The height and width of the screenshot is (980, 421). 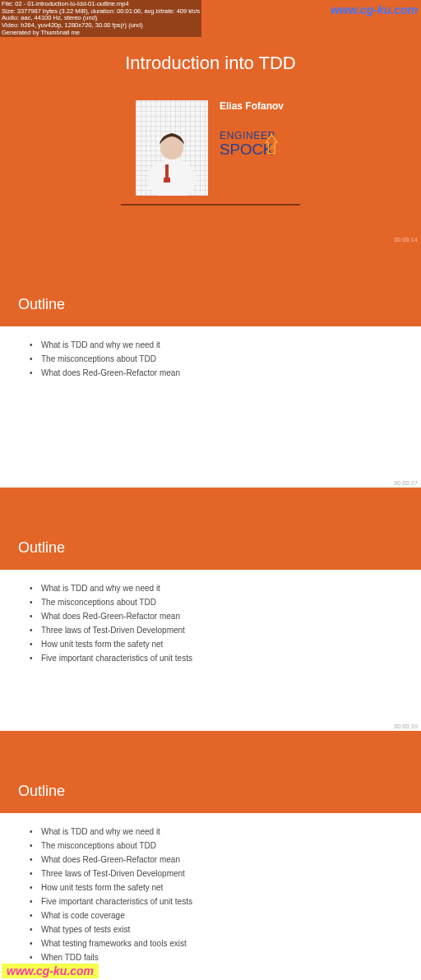 I want to click on slide-timestamp: 00:00:27, so click(x=406, y=483).